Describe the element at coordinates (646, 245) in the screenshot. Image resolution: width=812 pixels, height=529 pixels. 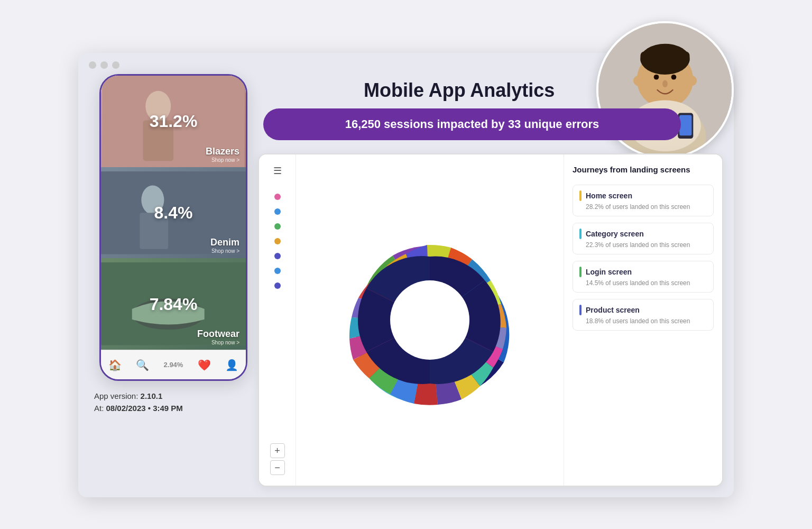
I see `journey-desc-1: 22.3% of users landed on this screen` at that location.